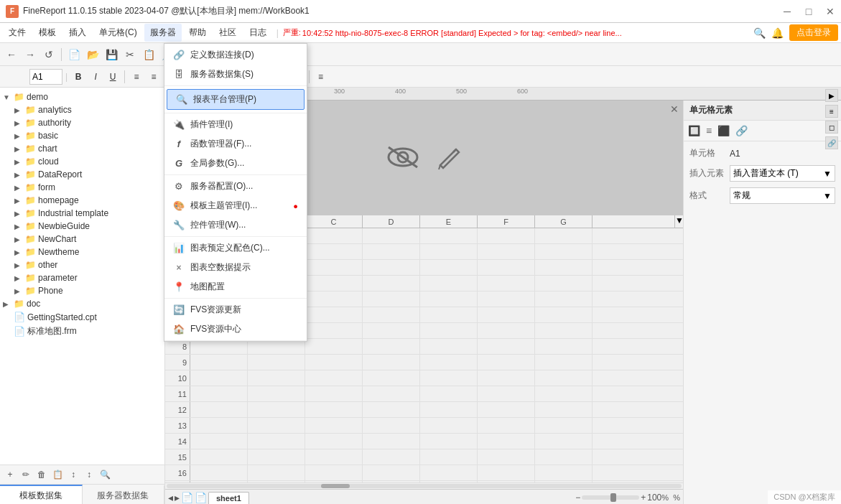  What do you see at coordinates (334, 442) in the screenshot?
I see `cell-C14` at bounding box center [334, 442].